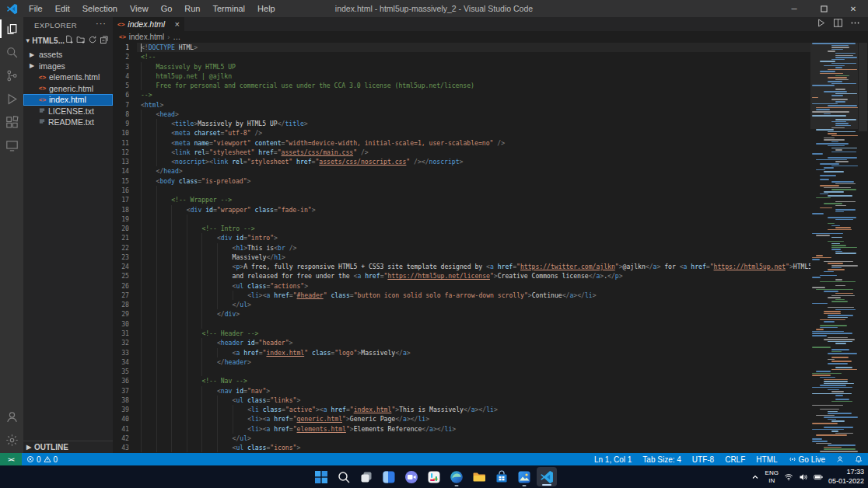 This screenshot has height=488, width=868. What do you see at coordinates (803, 477) in the screenshot?
I see `volume-icon` at bounding box center [803, 477].